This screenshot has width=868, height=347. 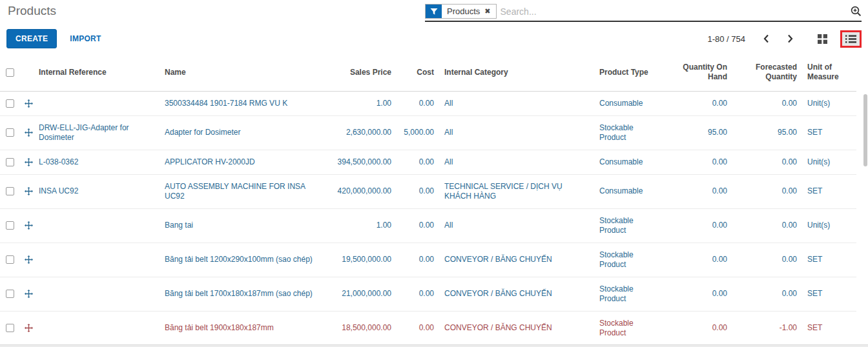 I want to click on kanban-view-button, so click(x=823, y=39).